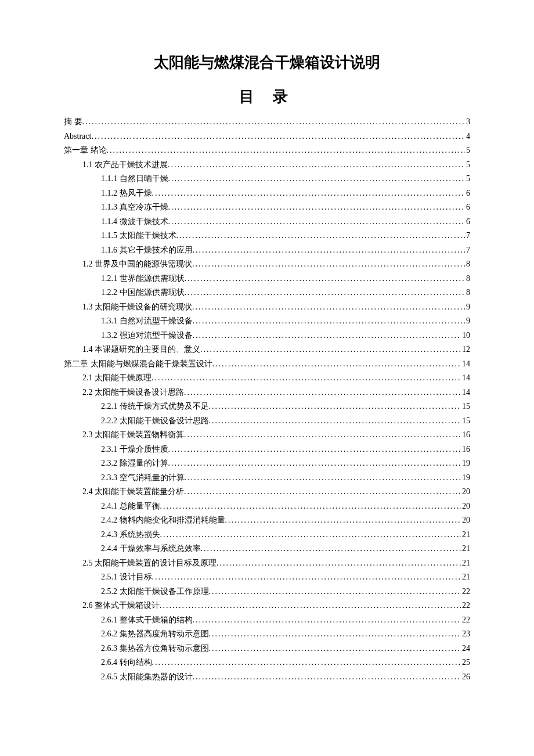 This screenshot has width=534, height=756. What do you see at coordinates (147, 336) in the screenshot?
I see `toc-entry-label: 1.3.2 强迫对流型干燥设备` at bounding box center [147, 336].